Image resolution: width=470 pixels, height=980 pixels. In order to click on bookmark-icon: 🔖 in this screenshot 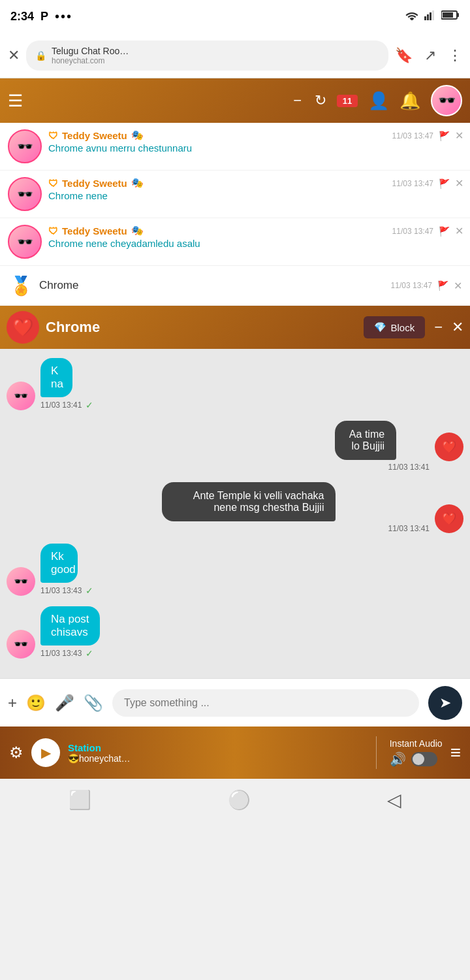, I will do `click(403, 56)`.